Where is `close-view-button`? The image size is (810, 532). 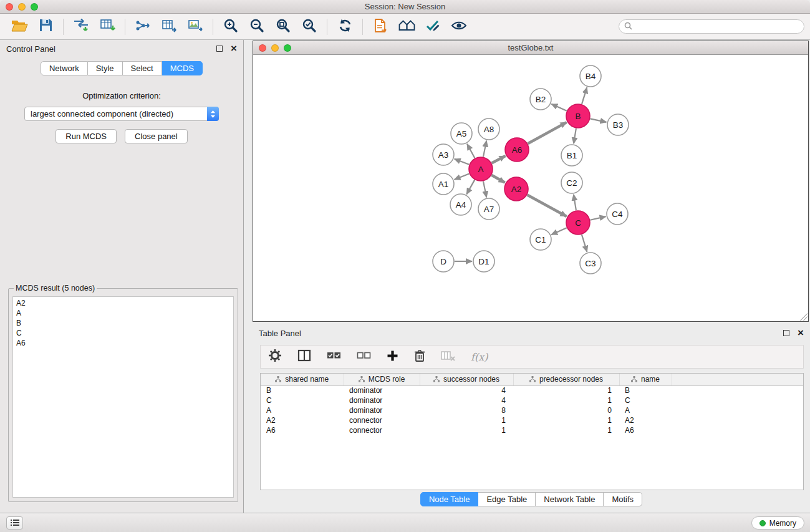 close-view-button is located at coordinates (263, 48).